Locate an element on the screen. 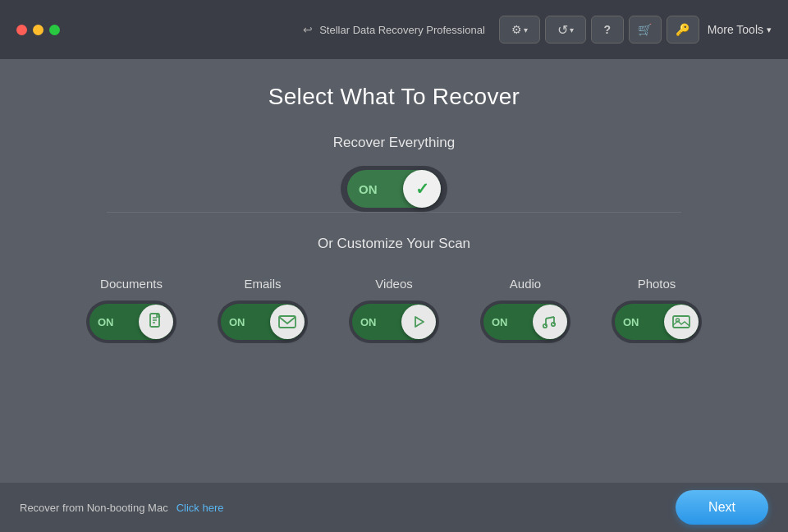 This screenshot has width=788, height=532. audio-toggle: ON is located at coordinates (525, 322).